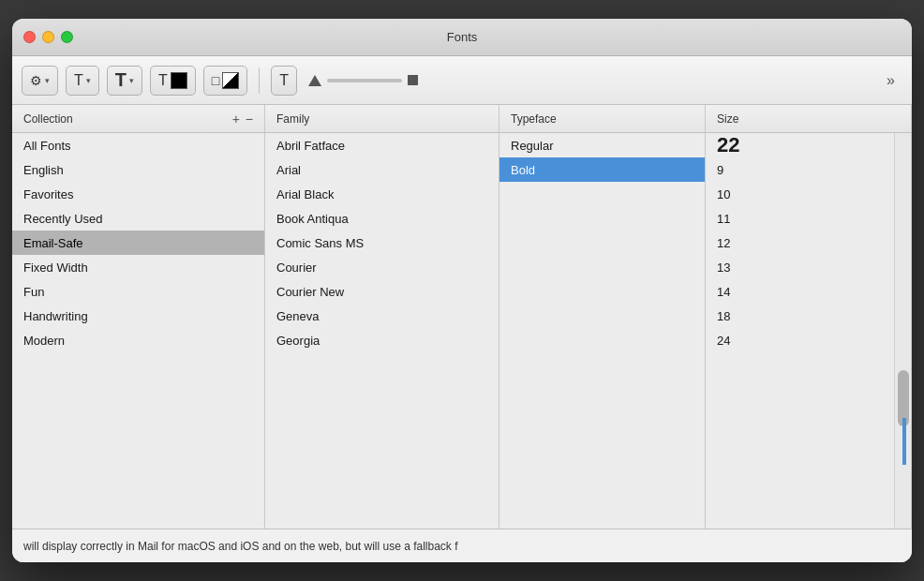 Image resolution: width=924 pixels, height=581 pixels. What do you see at coordinates (82, 81) in the screenshot?
I see `font-style-button: T ▾` at bounding box center [82, 81].